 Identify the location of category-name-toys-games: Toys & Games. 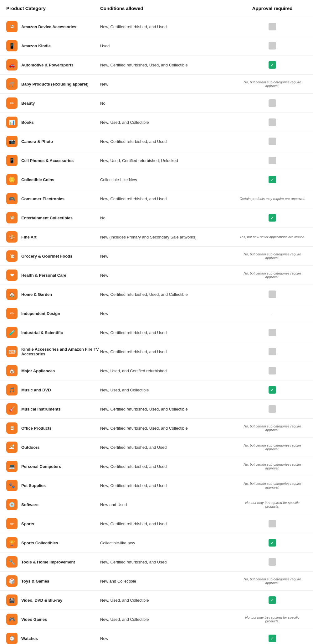
(35, 581).